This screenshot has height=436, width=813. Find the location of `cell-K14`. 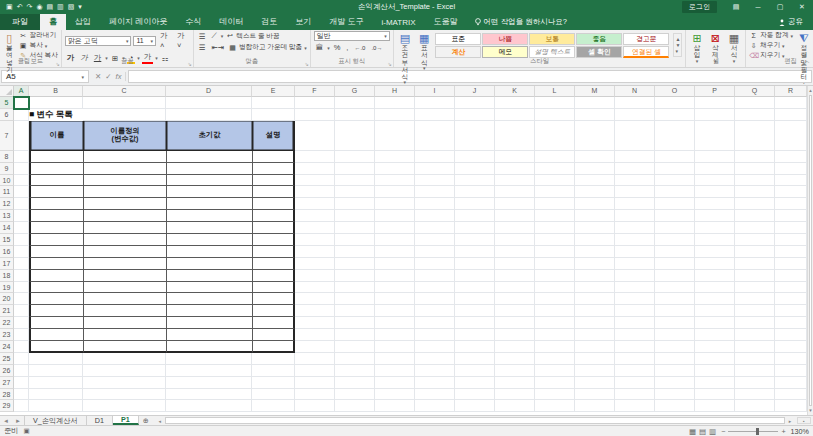

cell-K14 is located at coordinates (515, 228).